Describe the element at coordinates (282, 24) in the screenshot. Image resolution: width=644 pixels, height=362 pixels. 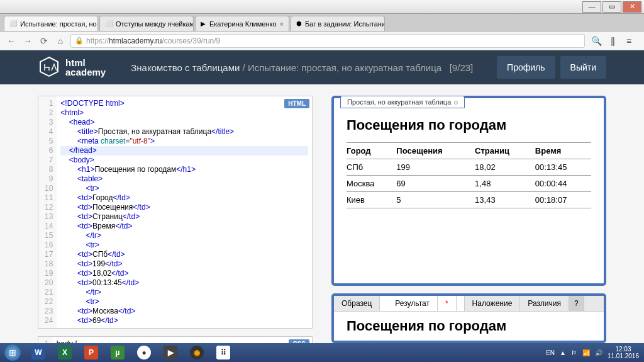
I see `tab-close-icon: ×` at that location.